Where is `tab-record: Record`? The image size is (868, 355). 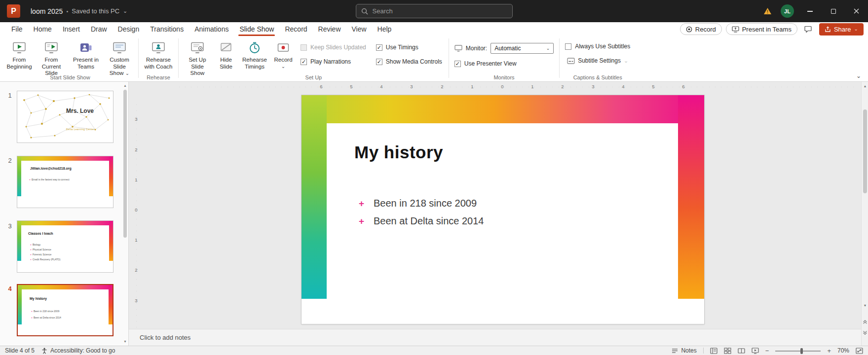
tab-record: Record is located at coordinates (296, 29).